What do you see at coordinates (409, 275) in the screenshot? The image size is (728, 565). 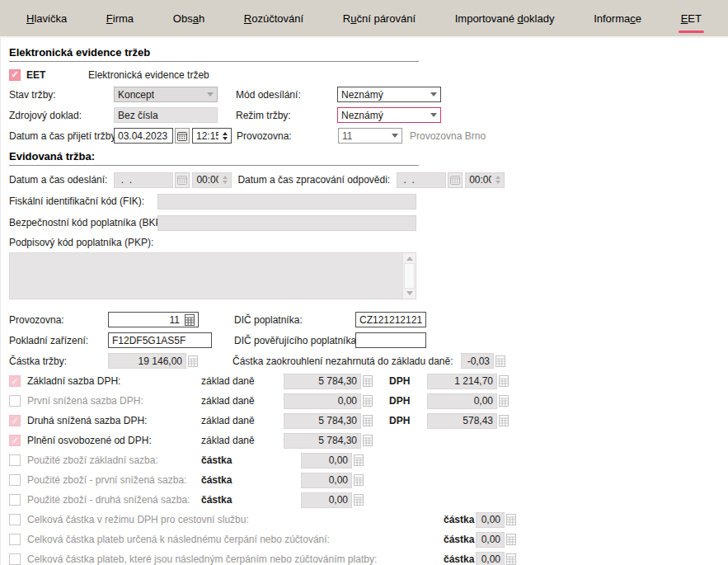 I see `scrollbar-thumb` at bounding box center [409, 275].